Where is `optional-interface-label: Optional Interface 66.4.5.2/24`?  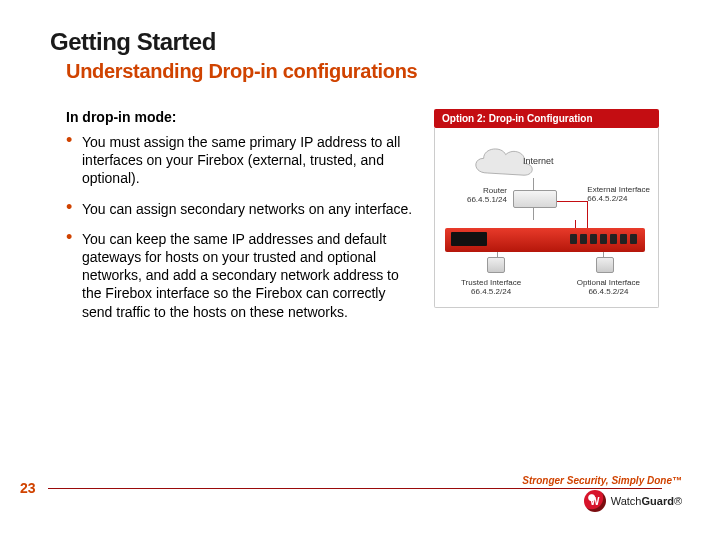 optional-interface-label: Optional Interface 66.4.5.2/24 is located at coordinates (608, 288).